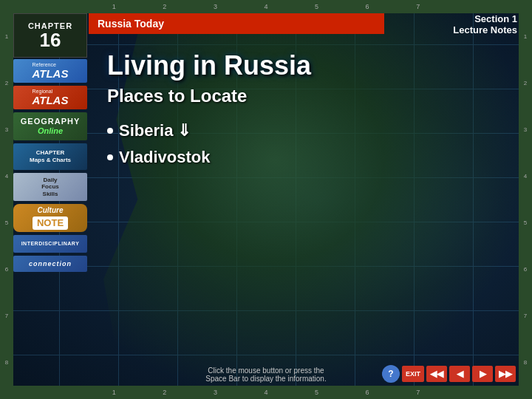 This screenshot has width=532, height=399. I want to click on atlas-label: ATLAS, so click(50, 74).